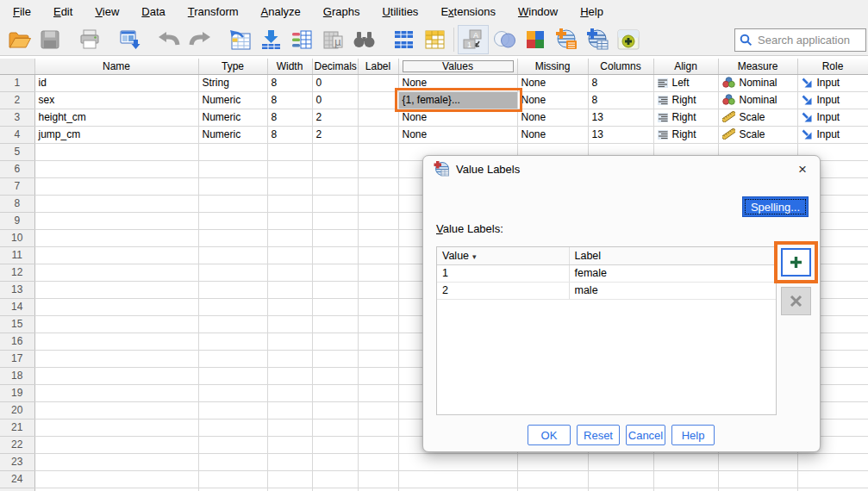 The height and width of the screenshot is (491, 868). Describe the element at coordinates (458, 100) in the screenshot. I see `values-cell: {1, female}...` at that location.